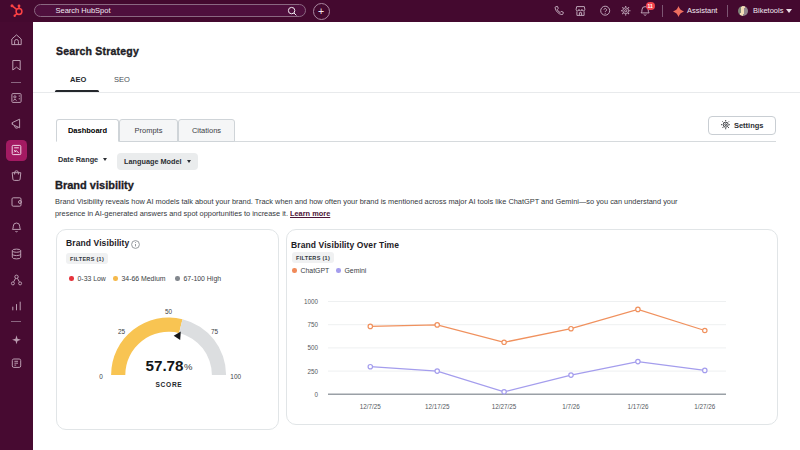  What do you see at coordinates (312, 372) in the screenshot?
I see `svg-text: 250` at bounding box center [312, 372].